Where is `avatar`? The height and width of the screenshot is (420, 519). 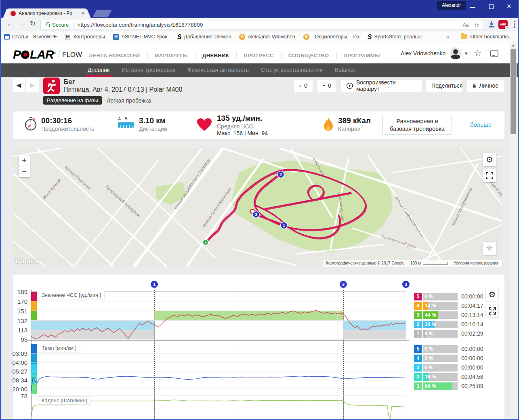
avatar is located at coordinates (456, 53).